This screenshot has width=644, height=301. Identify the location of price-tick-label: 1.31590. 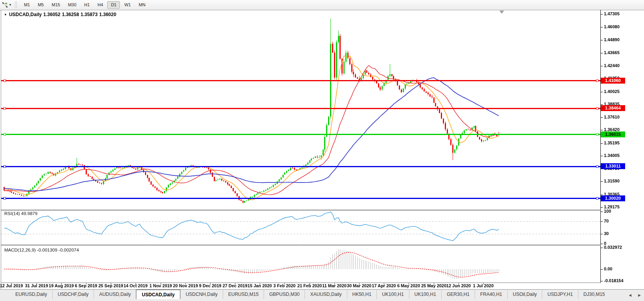
(612, 181).